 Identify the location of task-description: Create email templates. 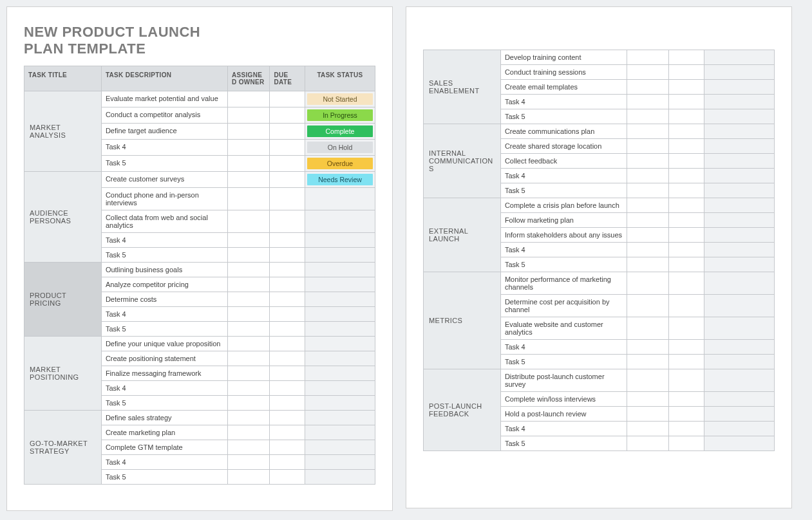
(563, 88).